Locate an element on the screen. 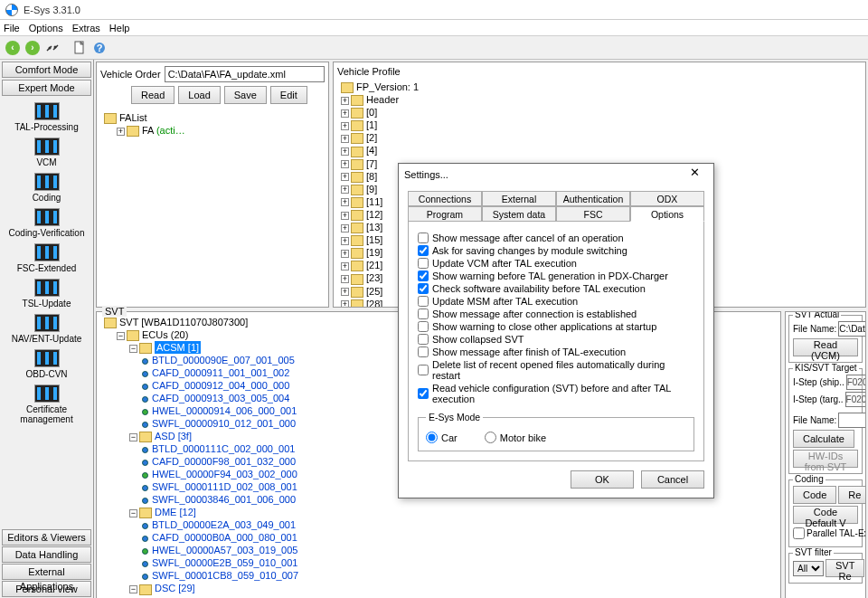  re-button: Re is located at coordinates (852, 495).